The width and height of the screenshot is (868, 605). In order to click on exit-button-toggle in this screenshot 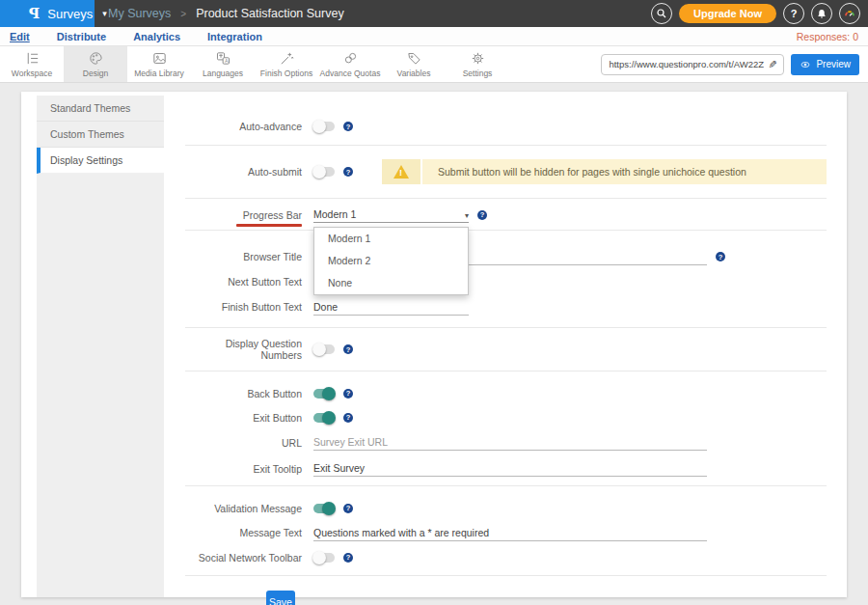, I will do `click(324, 418)`.